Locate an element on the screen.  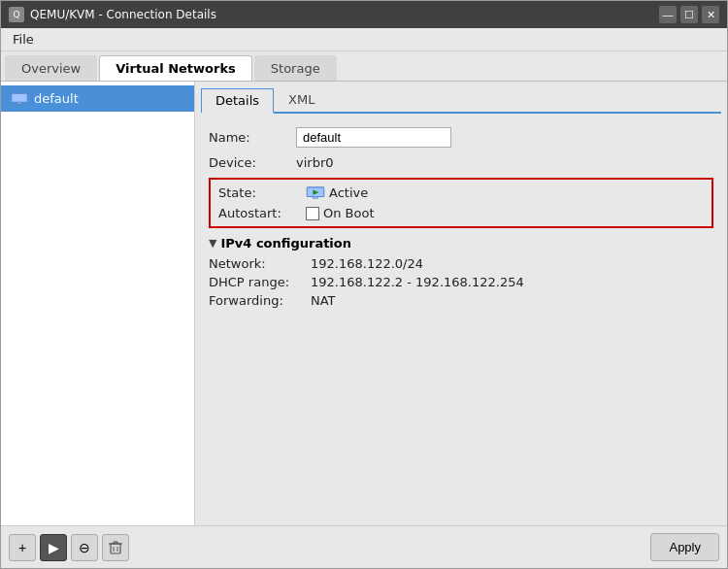
device-label: Device: is located at coordinates (252, 163).